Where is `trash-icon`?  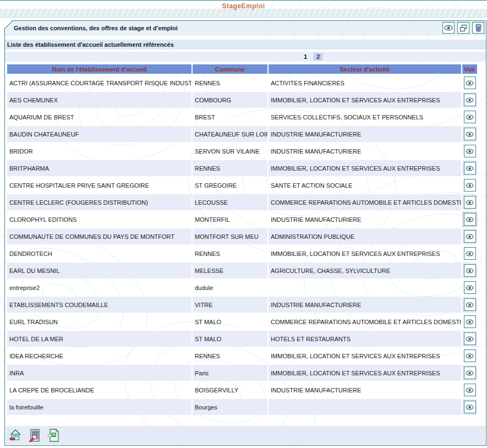 trash-icon is located at coordinates (479, 28).